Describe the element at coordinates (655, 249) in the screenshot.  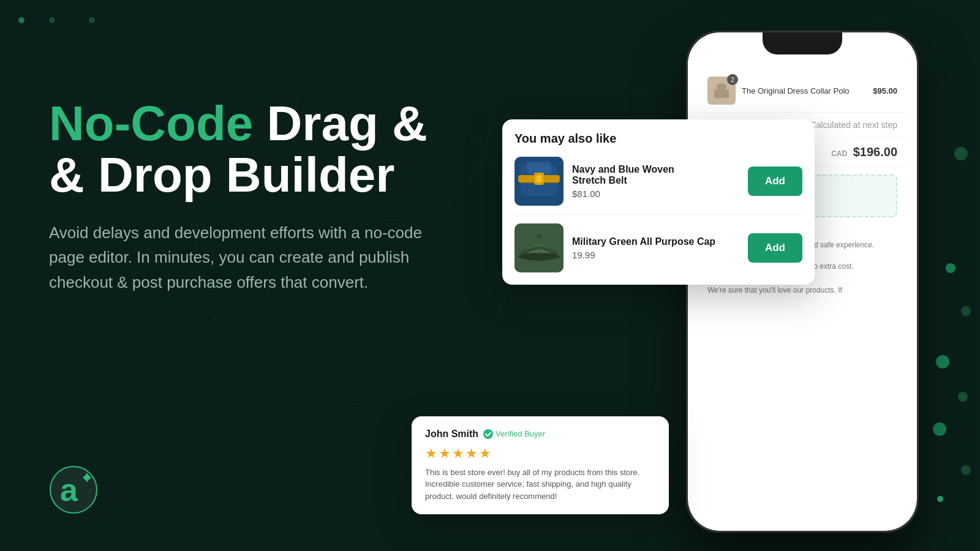
I see `cap-product-info: Military Green All Purpose Cap 19.99` at that location.